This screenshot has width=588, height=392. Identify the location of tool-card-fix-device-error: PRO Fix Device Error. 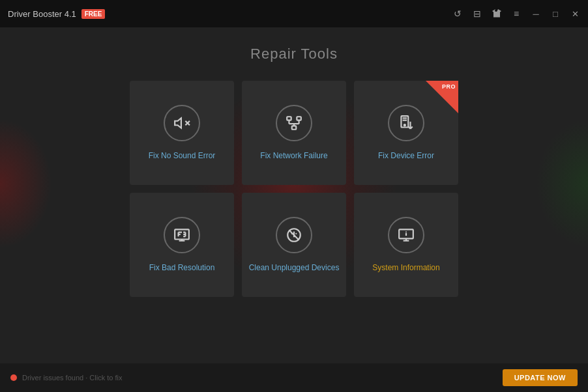
(406, 133).